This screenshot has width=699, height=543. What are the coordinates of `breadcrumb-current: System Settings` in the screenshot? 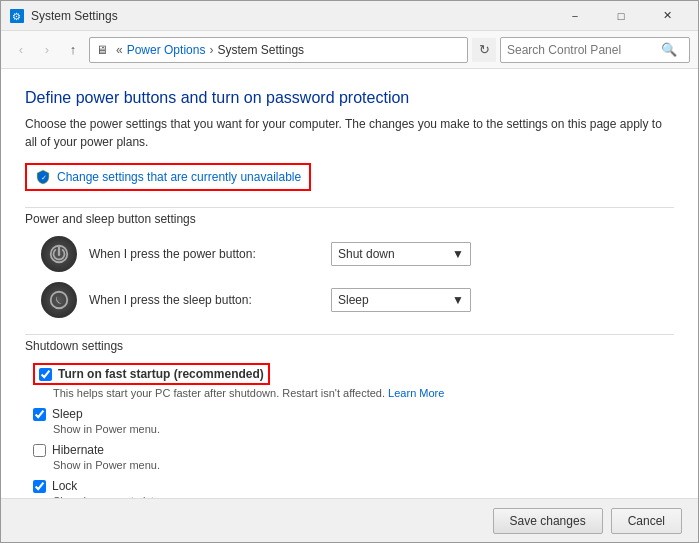 It's located at (260, 50).